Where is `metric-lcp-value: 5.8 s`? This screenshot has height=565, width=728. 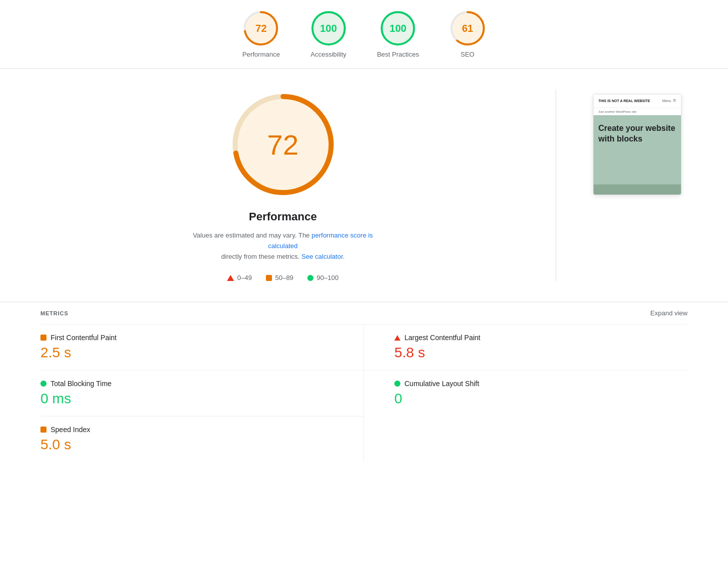
metric-lcp-value: 5.8 s is located at coordinates (541, 353).